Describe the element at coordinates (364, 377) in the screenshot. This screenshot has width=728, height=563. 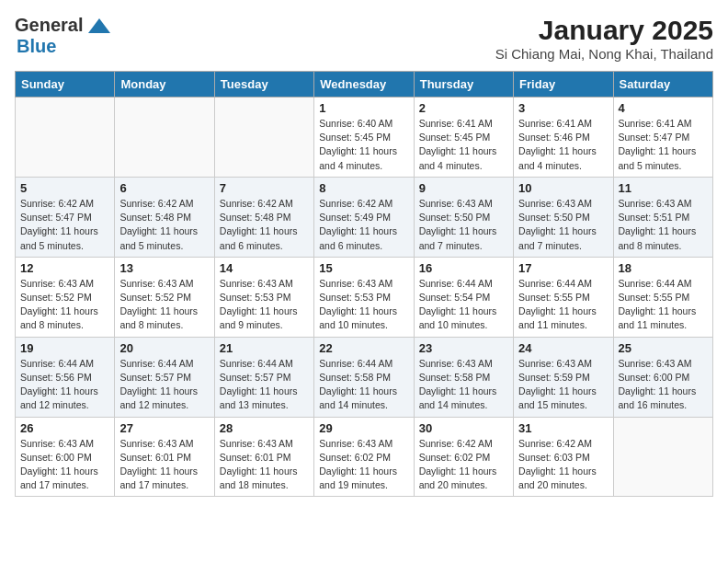
I see `calendar-week-row: 19Sunrise: 6:44 AM Sunset: 5:56 PM Dayli…` at that location.